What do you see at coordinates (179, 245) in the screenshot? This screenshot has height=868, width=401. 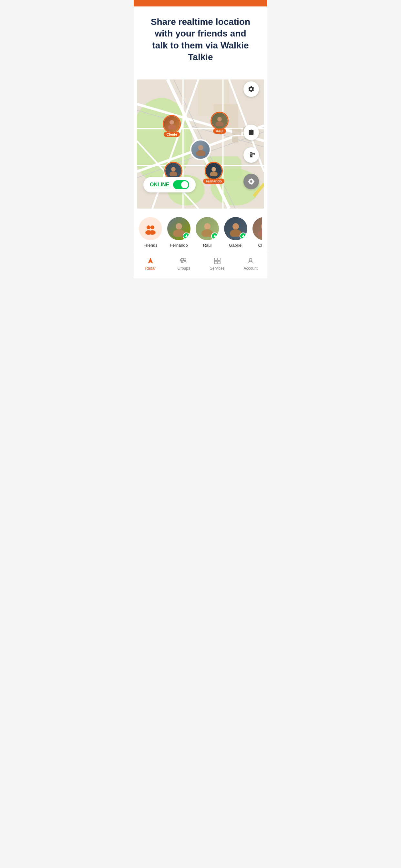 I see `friend-name-fernando: Fernando` at bounding box center [179, 245].